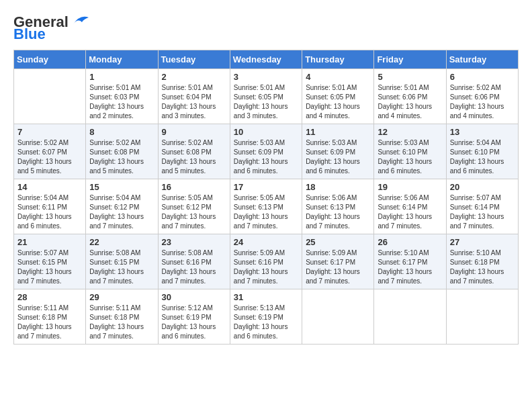  What do you see at coordinates (482, 157) in the screenshot?
I see `cell-info: Sunrise: 5:04 AM Sunset: 6:10 PM Dayligh…` at bounding box center [482, 157].